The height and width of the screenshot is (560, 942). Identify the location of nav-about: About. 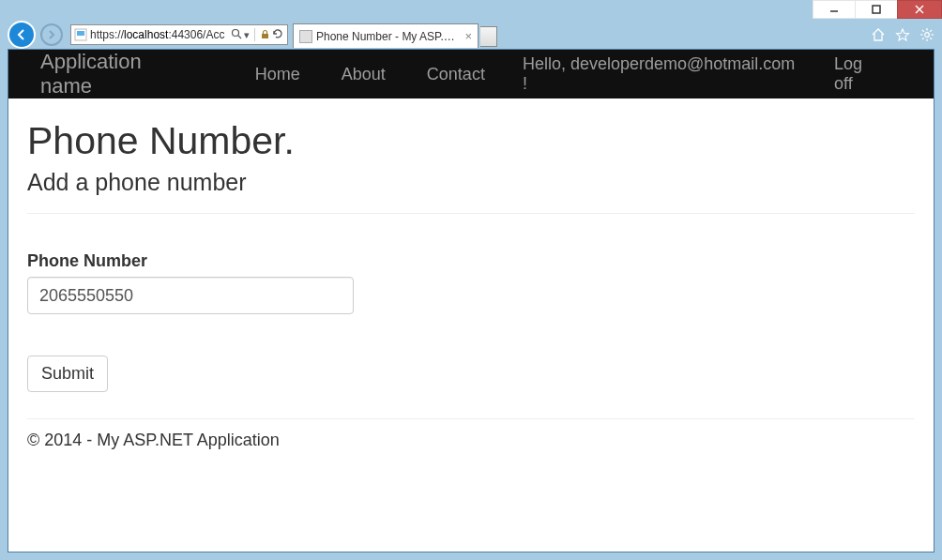
(364, 75).